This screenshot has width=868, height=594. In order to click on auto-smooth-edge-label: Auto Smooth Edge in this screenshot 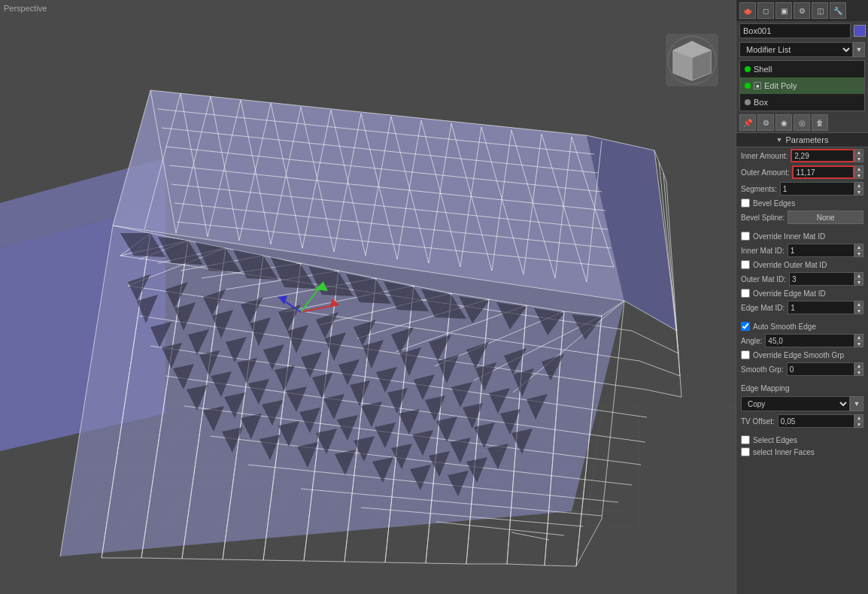, I will do `click(785, 326)`.